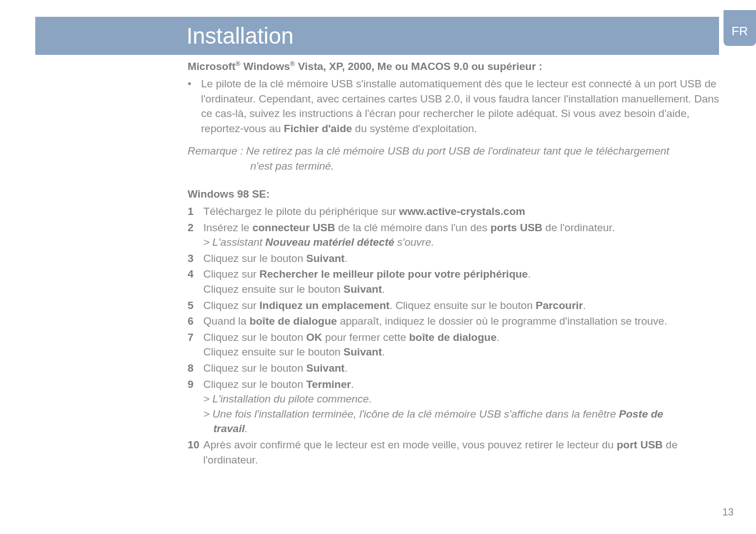 This screenshot has height=534, width=756. What do you see at coordinates (195, 259) in the screenshot?
I see `step-number: 3` at bounding box center [195, 259].